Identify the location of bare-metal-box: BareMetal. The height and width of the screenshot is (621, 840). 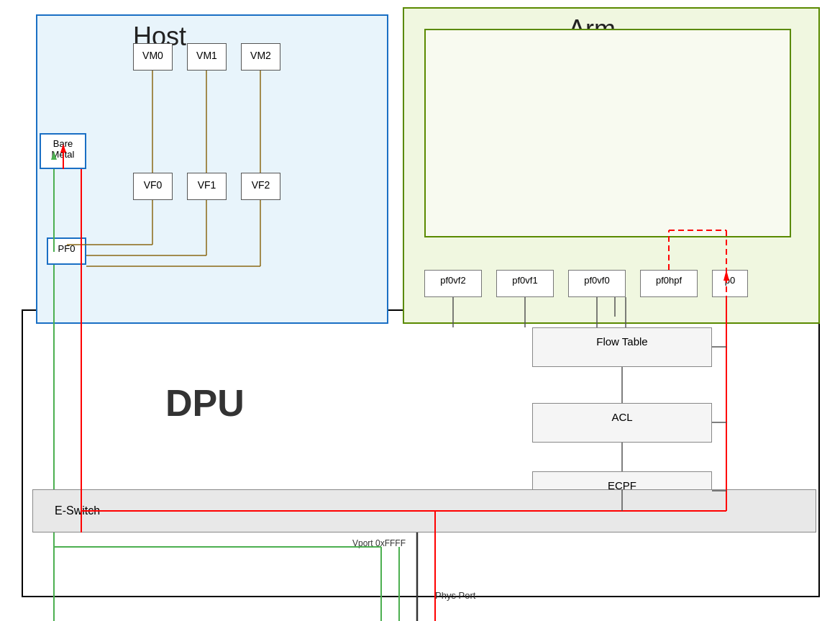
(63, 151).